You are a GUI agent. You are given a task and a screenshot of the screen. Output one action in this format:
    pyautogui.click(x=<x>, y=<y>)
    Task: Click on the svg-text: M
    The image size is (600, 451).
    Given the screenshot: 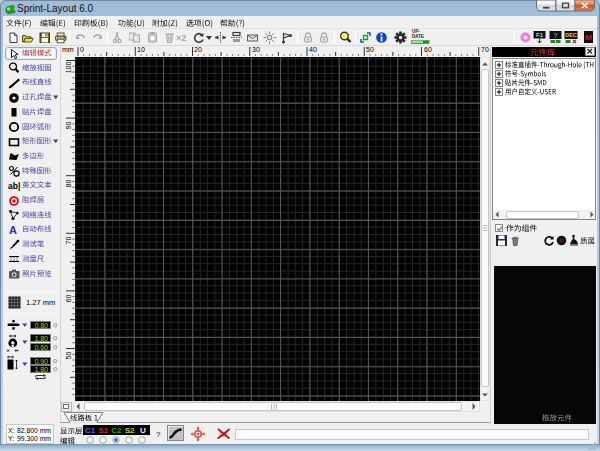 What is the action you would take?
    pyautogui.click(x=588, y=38)
    